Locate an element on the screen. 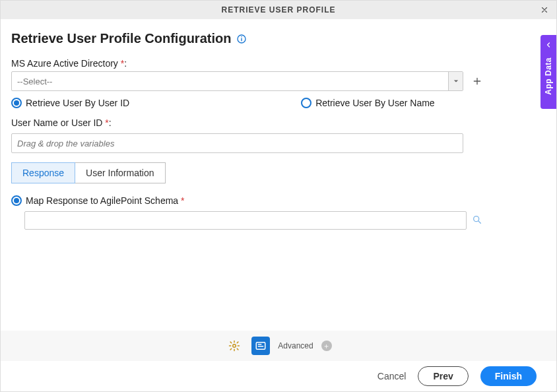  chevron-down-icon is located at coordinates (455, 81).